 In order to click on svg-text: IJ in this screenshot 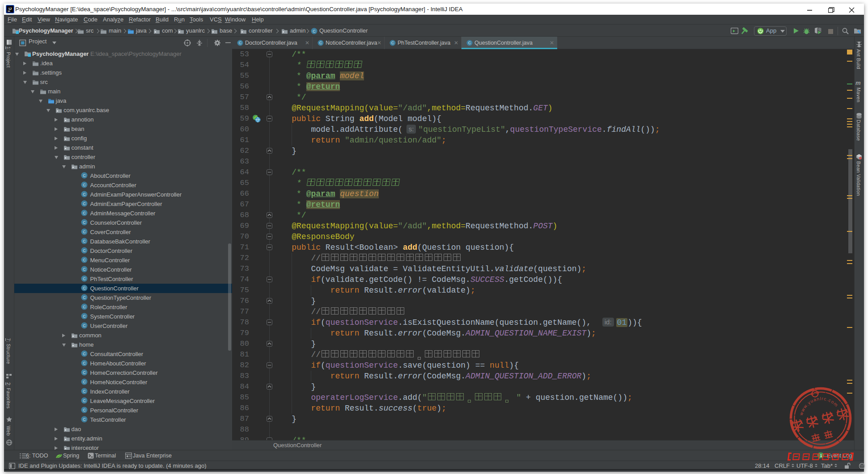, I will do `click(10, 9)`.